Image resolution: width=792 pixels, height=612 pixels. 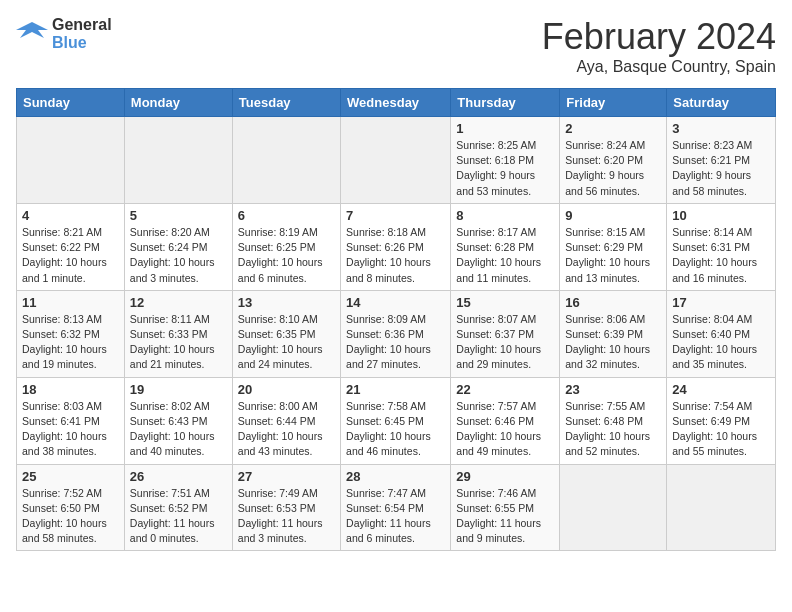 What do you see at coordinates (286, 420) in the screenshot?
I see `calendar-cell: 20Sunrise: 8:00 AMSunset: 6:44 PMDayligh…` at bounding box center [286, 420].